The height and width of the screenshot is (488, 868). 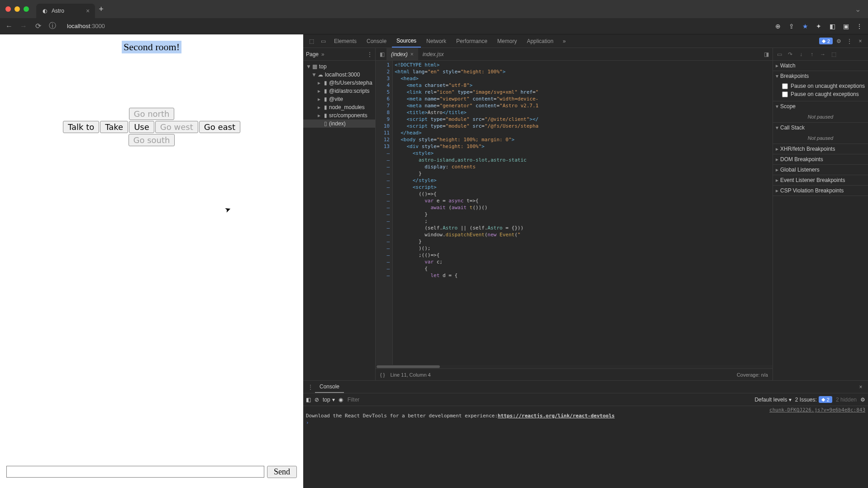 I want to click on pause-caught-checkbox: Pause on caught exceptions, so click(x=824, y=94).